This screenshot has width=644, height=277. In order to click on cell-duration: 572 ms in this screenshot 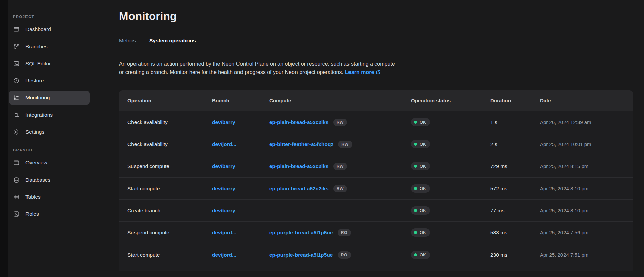, I will do `click(515, 189)`.